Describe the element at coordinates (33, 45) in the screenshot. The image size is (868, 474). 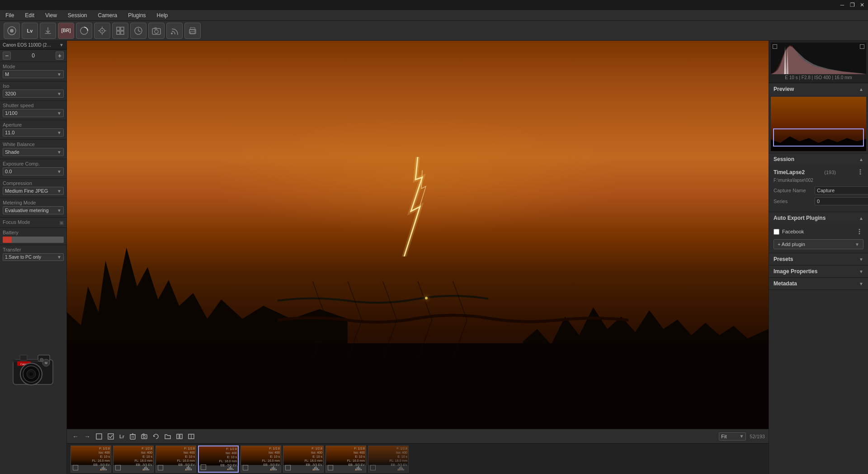
I see `camera-selector: Canon EOS 1100D (24307...) ▼` at that location.